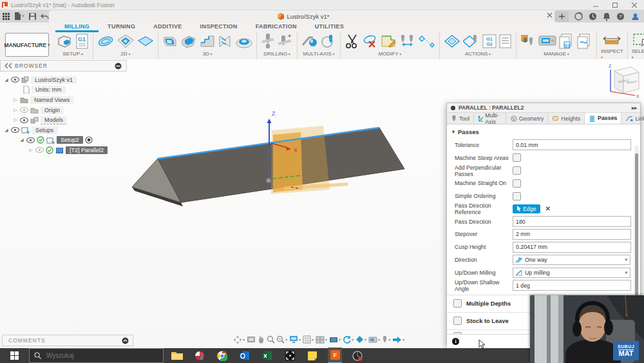 This screenshot has height=363, width=644. What do you see at coordinates (572, 235) in the screenshot?
I see `stepover-input` at bounding box center [572, 235].